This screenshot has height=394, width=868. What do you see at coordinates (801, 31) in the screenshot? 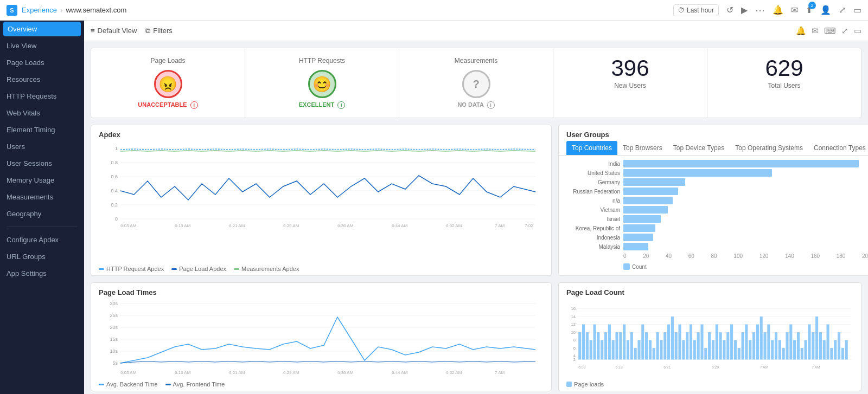
I see `alert-icon: 🔔` at bounding box center [801, 31].